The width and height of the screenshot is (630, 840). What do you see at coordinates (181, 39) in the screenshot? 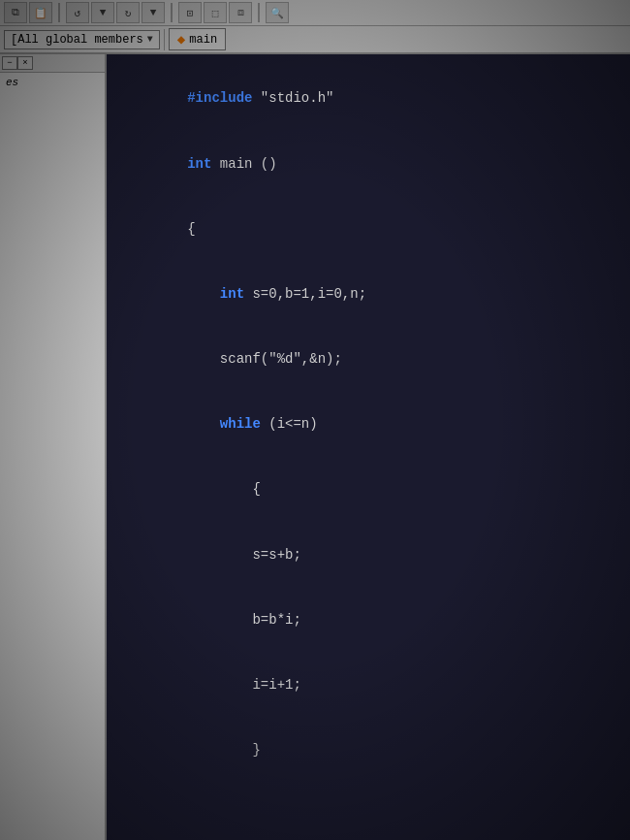
I see `function-icon: ◆` at bounding box center [181, 39].